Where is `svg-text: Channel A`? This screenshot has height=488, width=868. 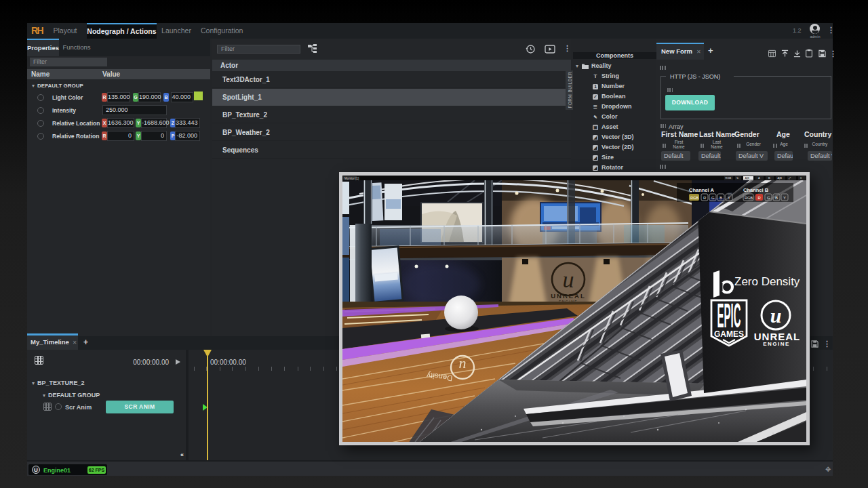 svg-text: Channel A is located at coordinates (701, 190).